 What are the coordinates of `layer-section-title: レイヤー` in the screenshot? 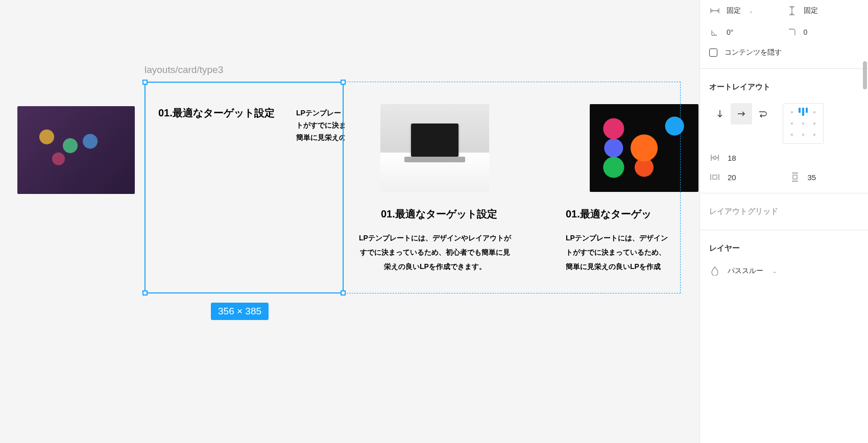 It's located at (784, 248).